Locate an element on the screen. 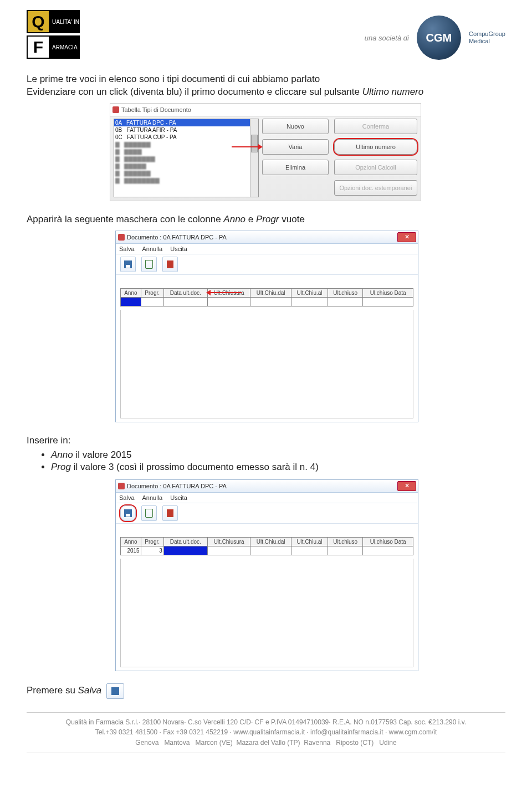 Image resolution: width=532 pixels, height=792 pixels. screenshot-documento-filled: Documento : 0A FATTURA DPC - PA ✕ Salva … is located at coordinates (267, 575).